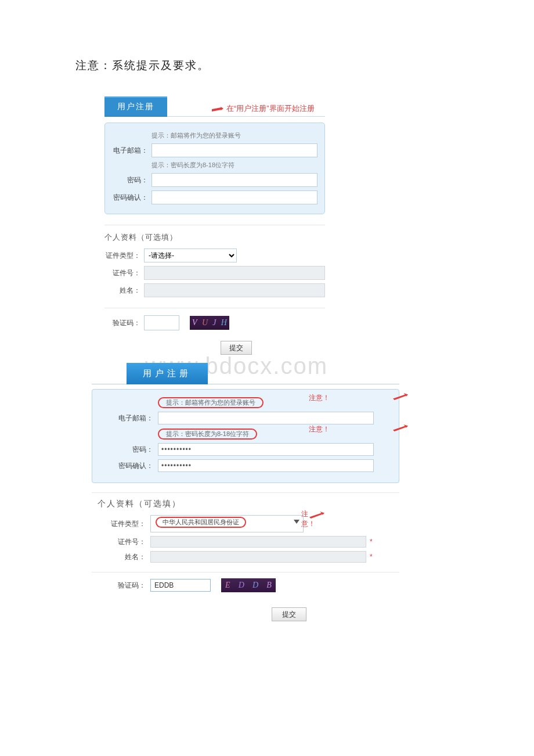  Describe the element at coordinates (190, 255) in the screenshot. I see `idtype-select: -请选择-` at that location.